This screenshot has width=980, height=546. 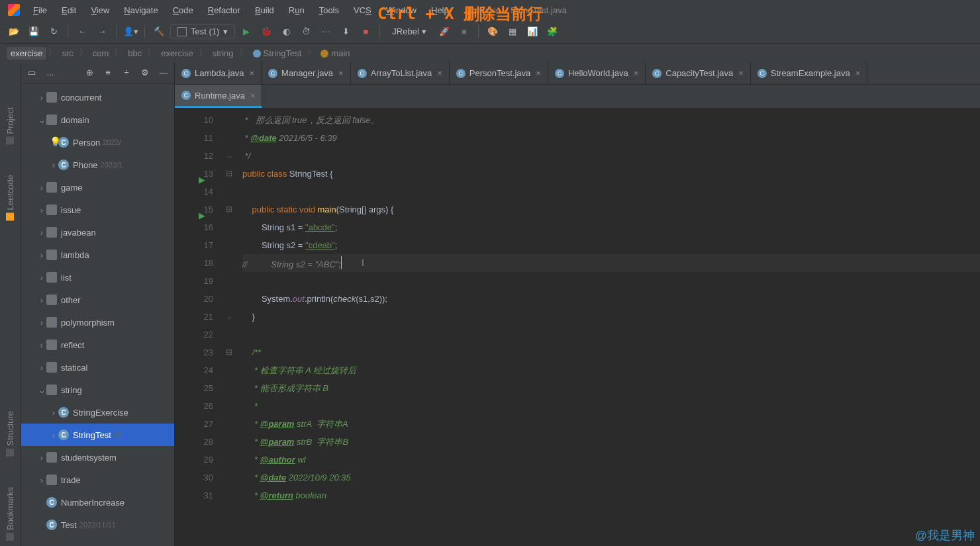 I want to click on tree-item: ›other, so click(x=98, y=300).